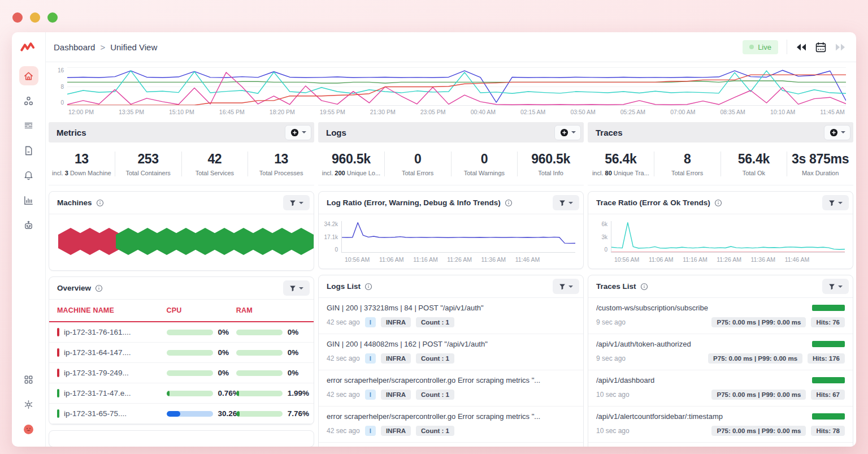  Describe the element at coordinates (35, 18) in the screenshot. I see `minimize-button` at that location.